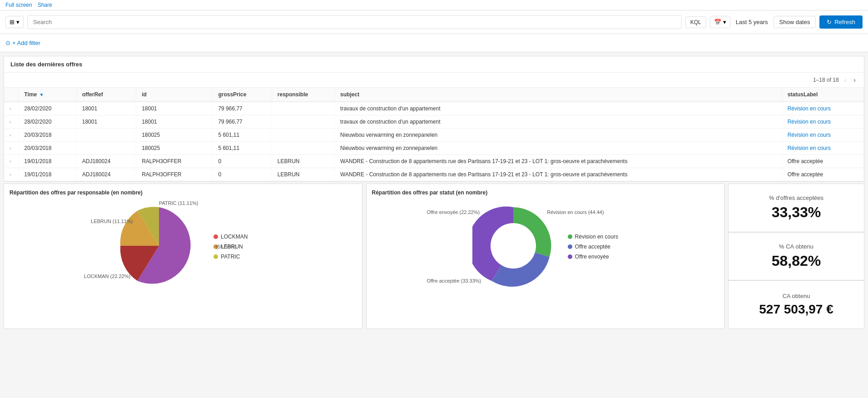 The width and height of the screenshot is (868, 398). I want to click on legend-label-lockman: LOCKMAN, so click(234, 237).